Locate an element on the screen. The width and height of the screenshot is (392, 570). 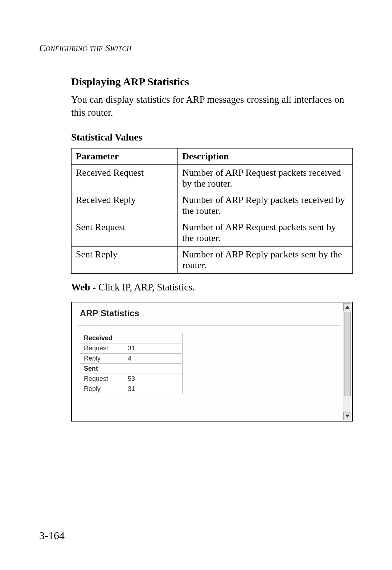
screenshot-content: ARP Statistics Received Request 31 Reply… is located at coordinates (209, 362).